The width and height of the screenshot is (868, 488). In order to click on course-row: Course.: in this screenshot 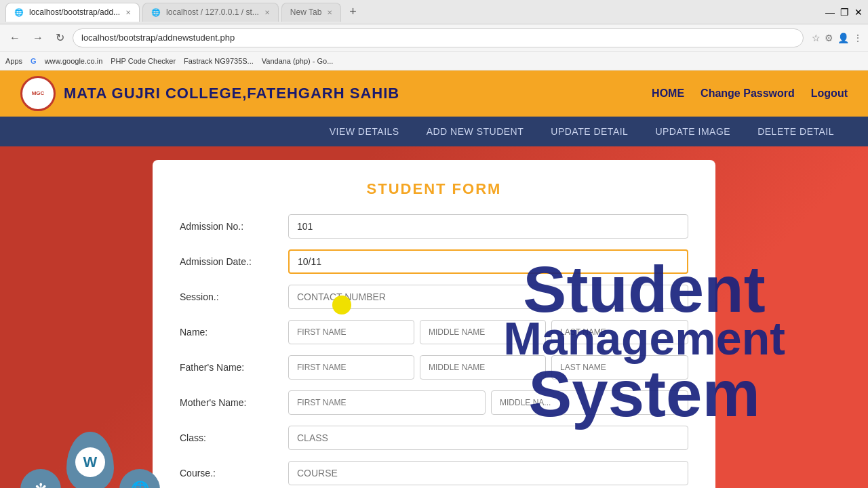, I will do `click(434, 473)`.